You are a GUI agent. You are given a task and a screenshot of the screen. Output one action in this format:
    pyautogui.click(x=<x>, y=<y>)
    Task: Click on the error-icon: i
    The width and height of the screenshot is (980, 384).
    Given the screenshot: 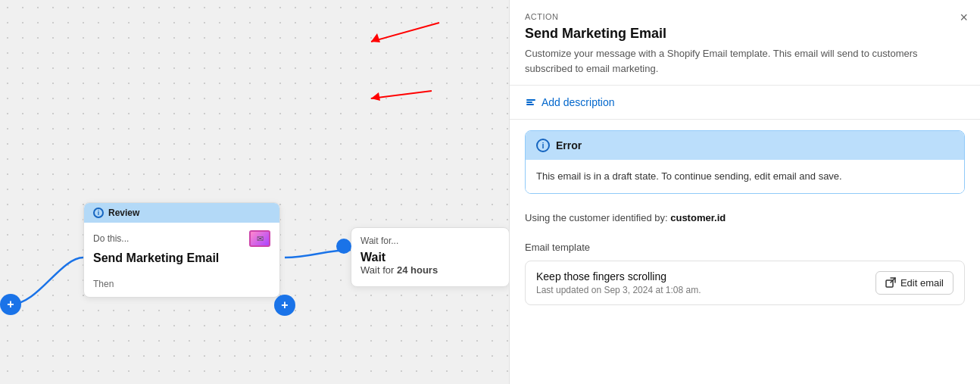 What is the action you would take?
    pyautogui.click(x=543, y=145)
    